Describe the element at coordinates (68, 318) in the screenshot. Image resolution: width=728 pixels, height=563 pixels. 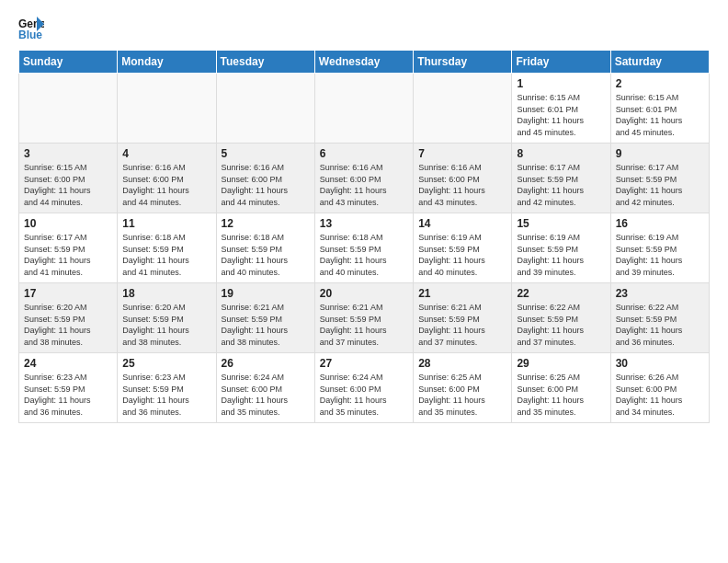
I see `day-cell: 17Sunrise: 6:20 AM Sunset: 5:59 PM Dayli…` at that location.